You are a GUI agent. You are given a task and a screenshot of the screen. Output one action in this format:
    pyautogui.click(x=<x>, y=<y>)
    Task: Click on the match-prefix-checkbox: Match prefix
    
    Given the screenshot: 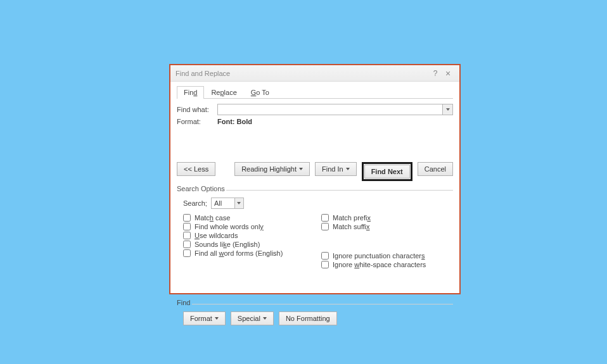 What is the action you would take?
    pyautogui.click(x=387, y=218)
    